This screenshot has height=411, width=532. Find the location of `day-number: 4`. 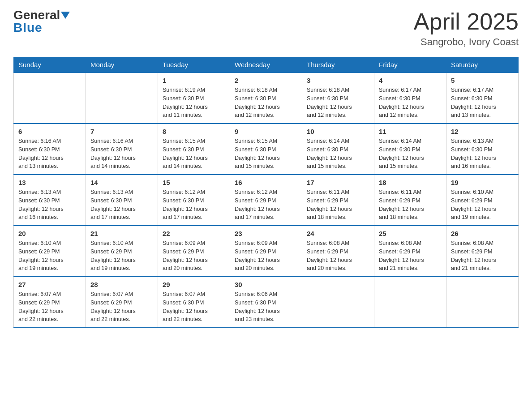

day-number: 4 is located at coordinates (410, 81).